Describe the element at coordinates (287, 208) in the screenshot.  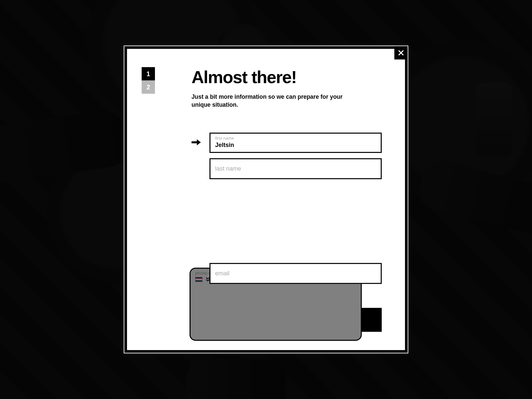
I see `form: first name phone number` at that location.